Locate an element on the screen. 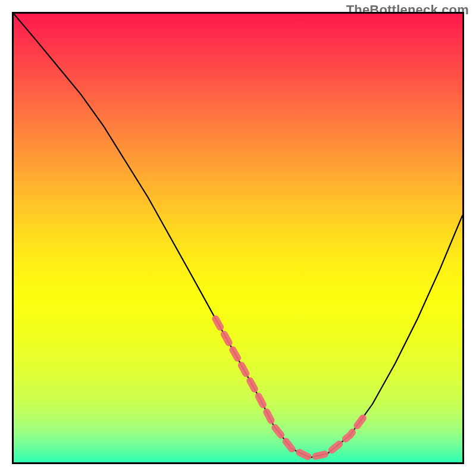 This screenshot has height=476, width=476. highlight-segment is located at coordinates (289, 388).